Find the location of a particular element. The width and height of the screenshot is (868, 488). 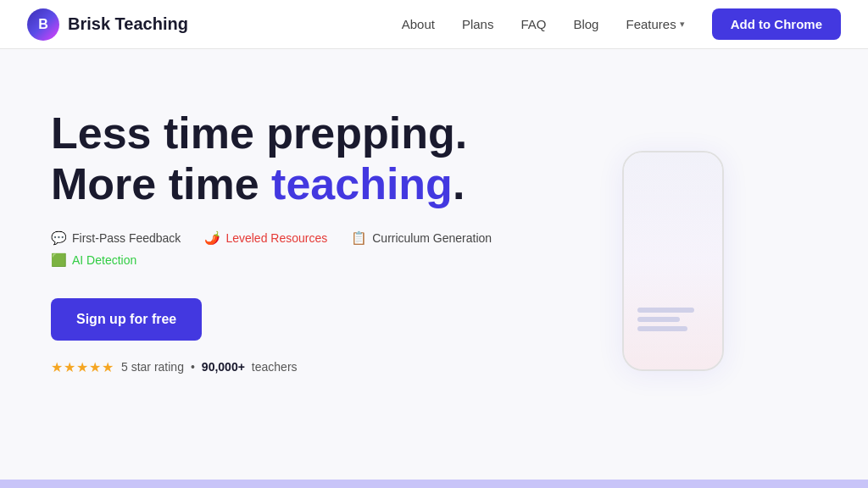

phone-content-lines is located at coordinates (673, 322).